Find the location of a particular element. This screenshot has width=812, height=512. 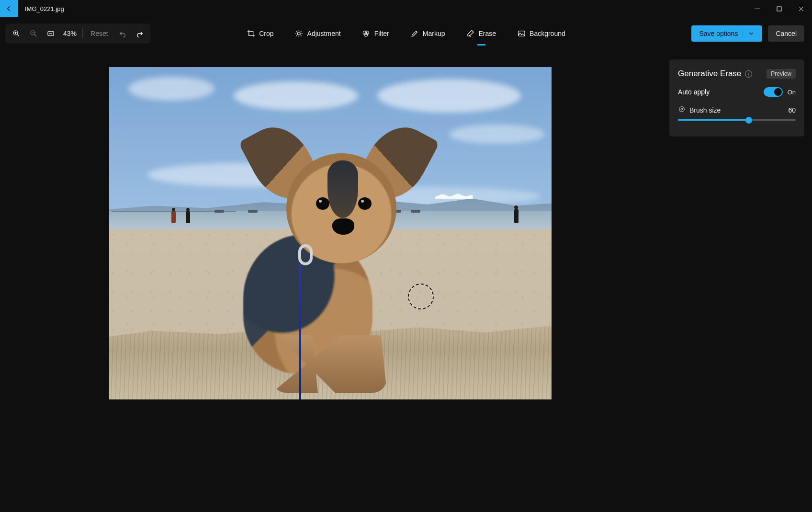

preview-badge: Preview is located at coordinates (781, 74).